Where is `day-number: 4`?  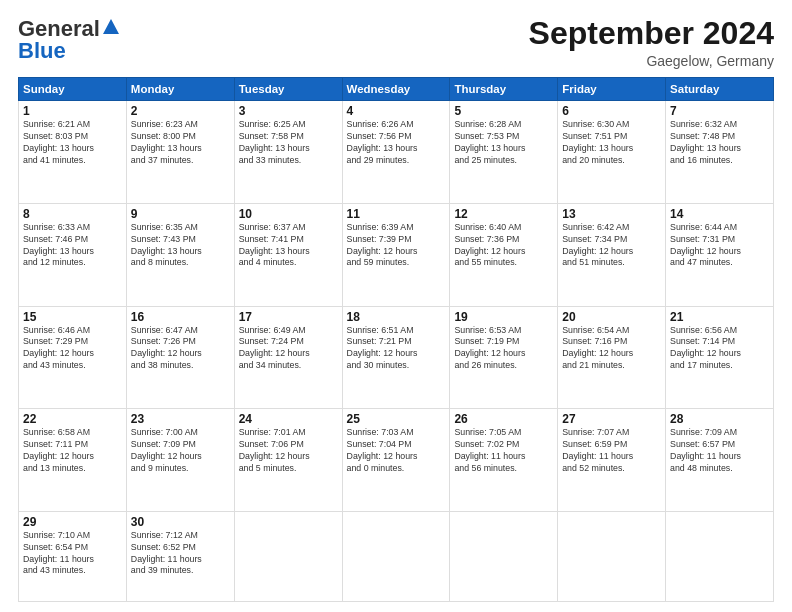
day-number: 4 is located at coordinates (396, 111).